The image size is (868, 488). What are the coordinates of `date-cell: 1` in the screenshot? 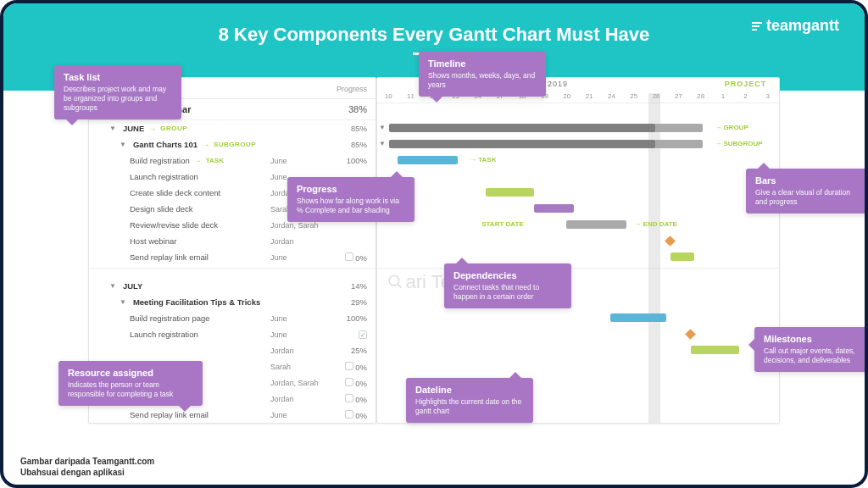 It's located at (723, 97).